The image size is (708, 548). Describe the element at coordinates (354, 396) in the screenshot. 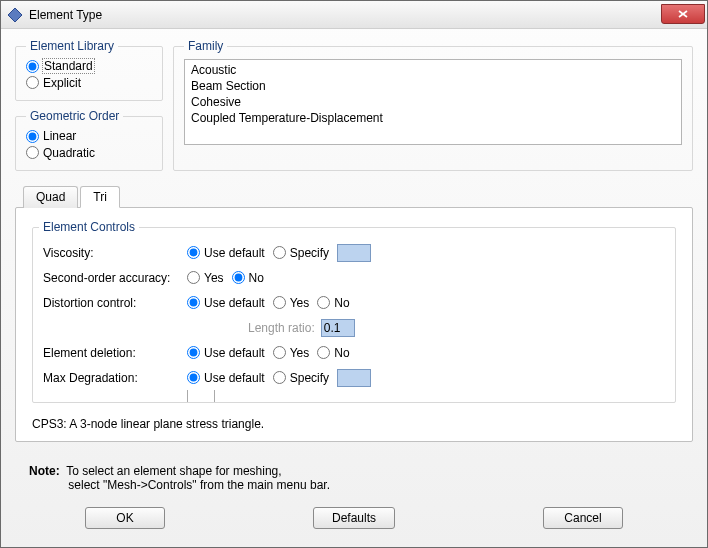

I see `row-overflow` at that location.